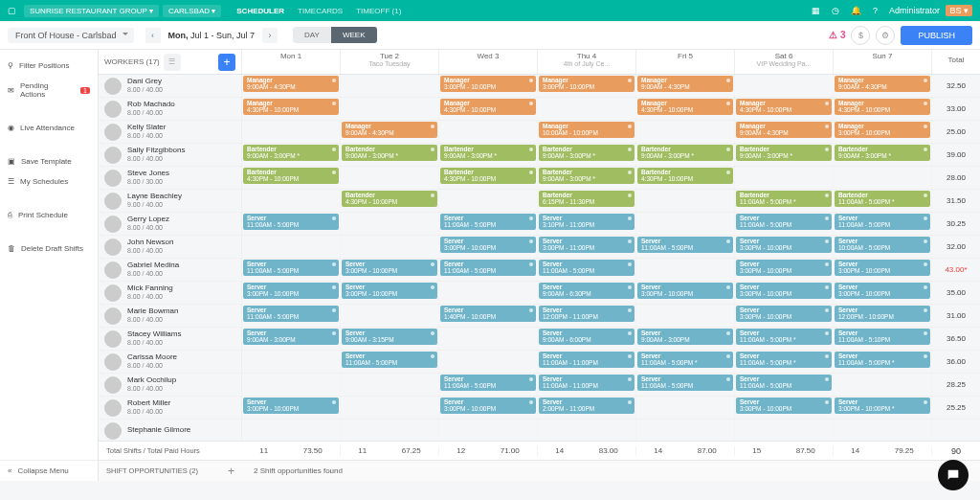  Describe the element at coordinates (71, 35) in the screenshot. I see `department-dropdown: Front Of House - Carlsbad` at that location.